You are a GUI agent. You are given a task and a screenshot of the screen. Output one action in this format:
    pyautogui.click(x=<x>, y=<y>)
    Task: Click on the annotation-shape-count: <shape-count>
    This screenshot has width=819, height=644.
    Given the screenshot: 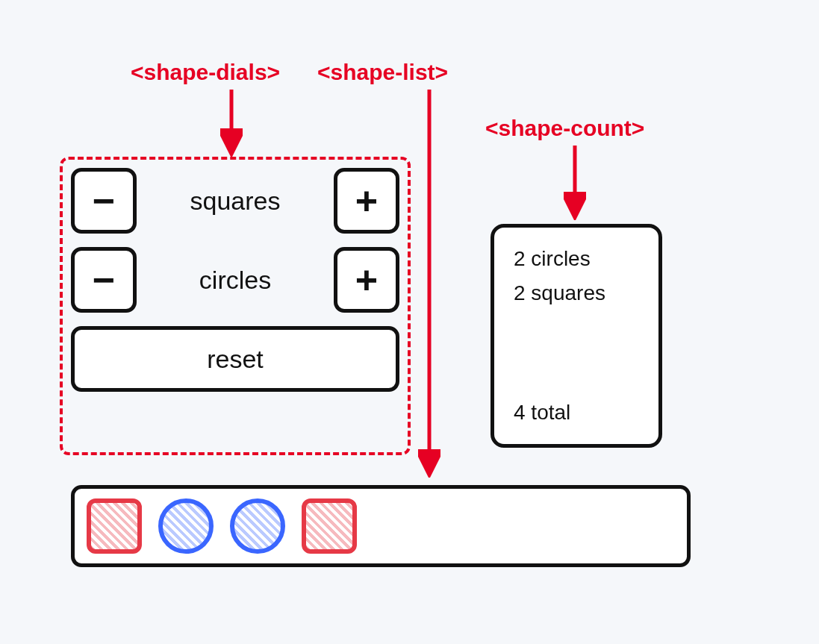 What is the action you would take?
    pyautogui.click(x=564, y=128)
    